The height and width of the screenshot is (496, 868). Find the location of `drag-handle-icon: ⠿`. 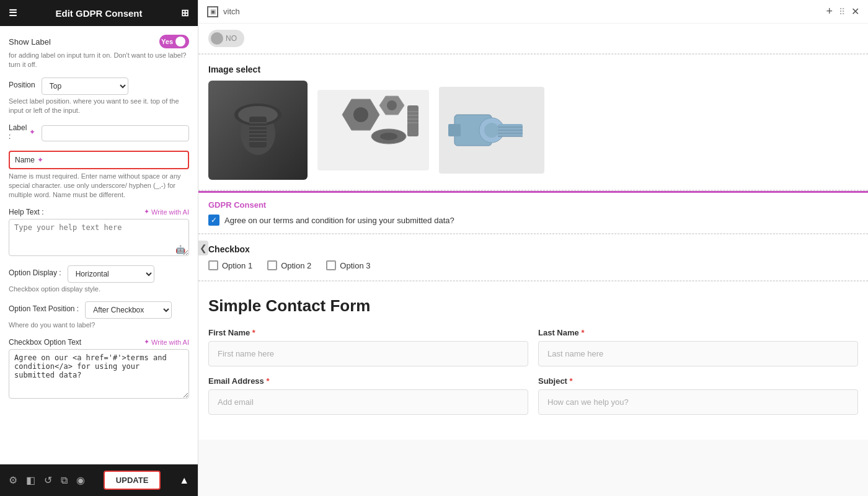

drag-handle-icon: ⠿ is located at coordinates (842, 12).